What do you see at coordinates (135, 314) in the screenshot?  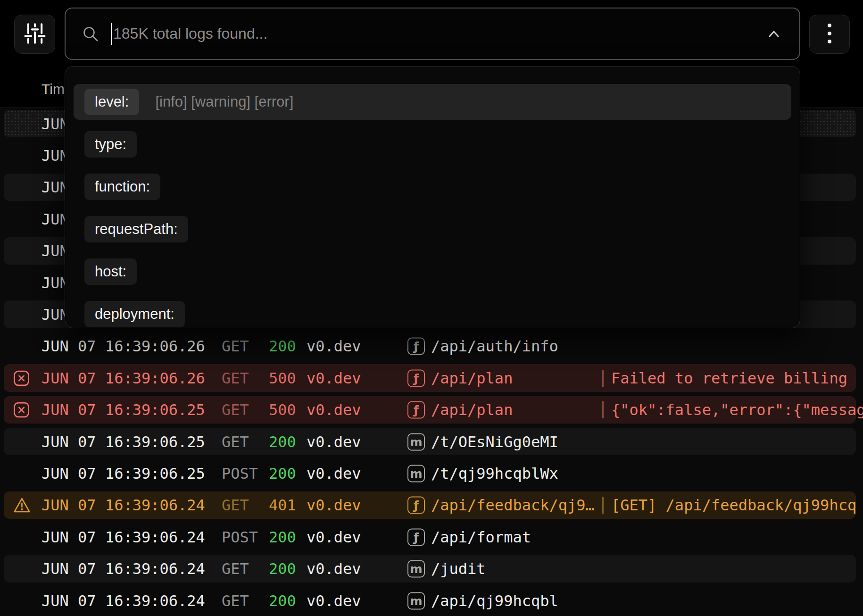 I see `suggestion-deployment: deployment:` at bounding box center [135, 314].